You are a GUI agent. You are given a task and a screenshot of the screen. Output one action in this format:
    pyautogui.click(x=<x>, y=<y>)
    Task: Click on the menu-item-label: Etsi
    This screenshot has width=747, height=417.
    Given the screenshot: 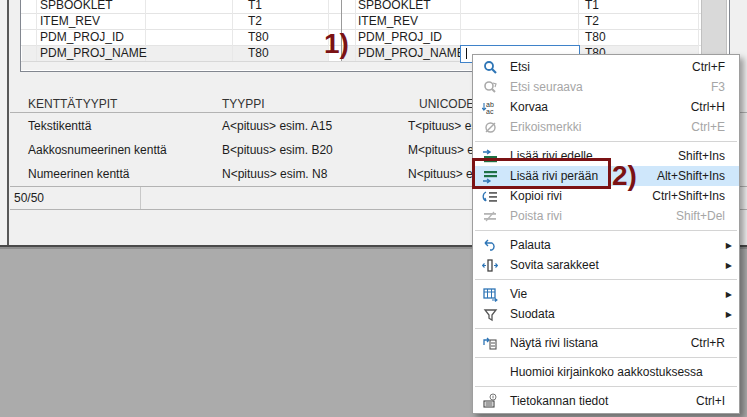 What is the action you would take?
    pyautogui.click(x=520, y=67)
    